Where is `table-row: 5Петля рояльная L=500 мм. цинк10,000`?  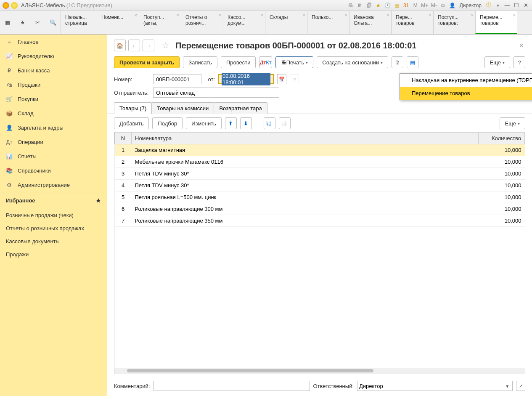 table-row: 5Петля рояльная L=500 мм. цинк10,000 is located at coordinates (320, 197).